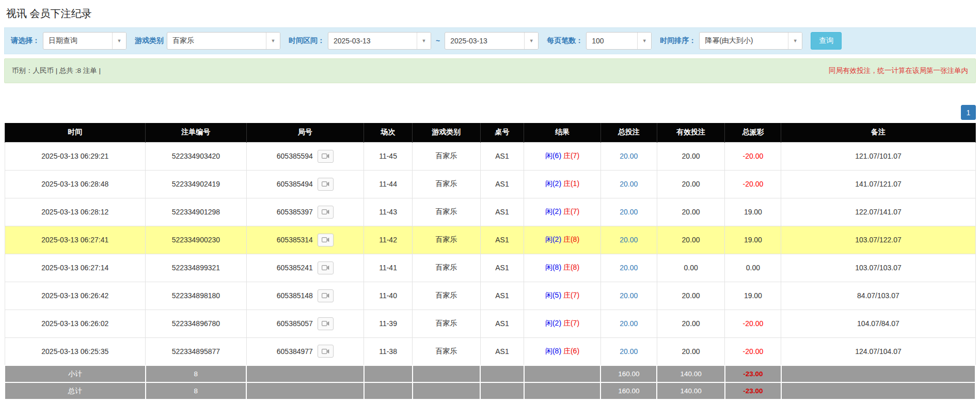 This screenshot has width=980, height=416. I want to click on game-type-select: 百家乐 ▼, so click(224, 41).